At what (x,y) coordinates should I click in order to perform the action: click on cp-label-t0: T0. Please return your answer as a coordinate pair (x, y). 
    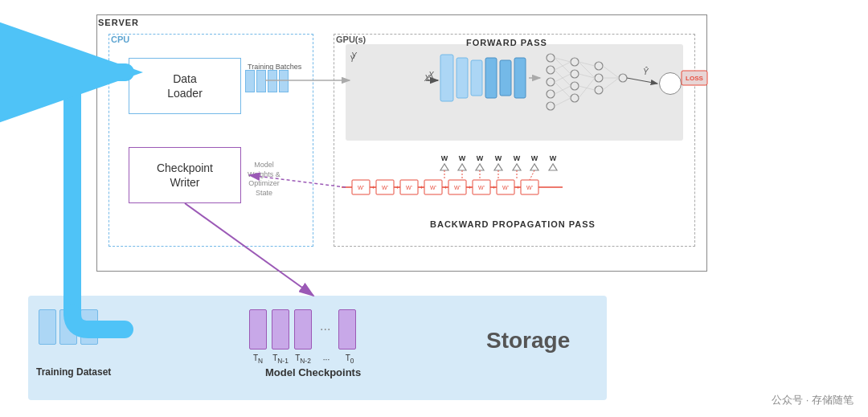
    Looking at the image, I should click on (350, 359).